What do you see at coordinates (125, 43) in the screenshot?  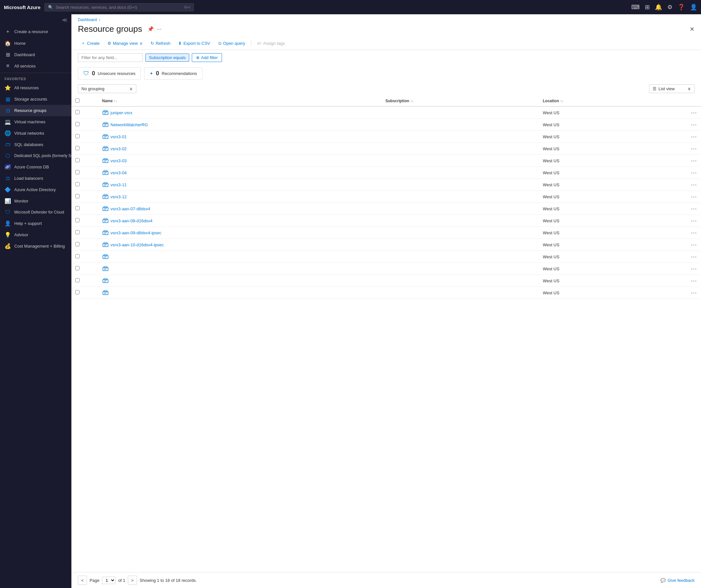 I see `manage-view-button: ⚙ Manage view ∨` at bounding box center [125, 43].